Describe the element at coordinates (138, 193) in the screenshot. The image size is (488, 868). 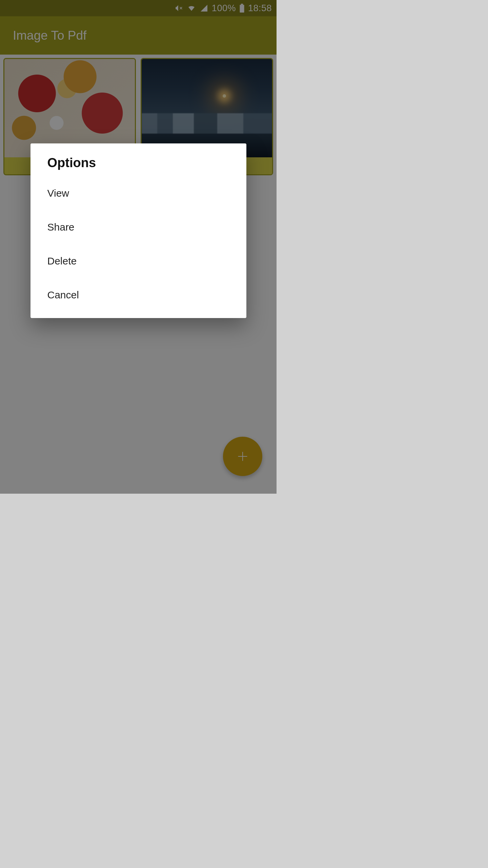
I see `option-view: View` at that location.